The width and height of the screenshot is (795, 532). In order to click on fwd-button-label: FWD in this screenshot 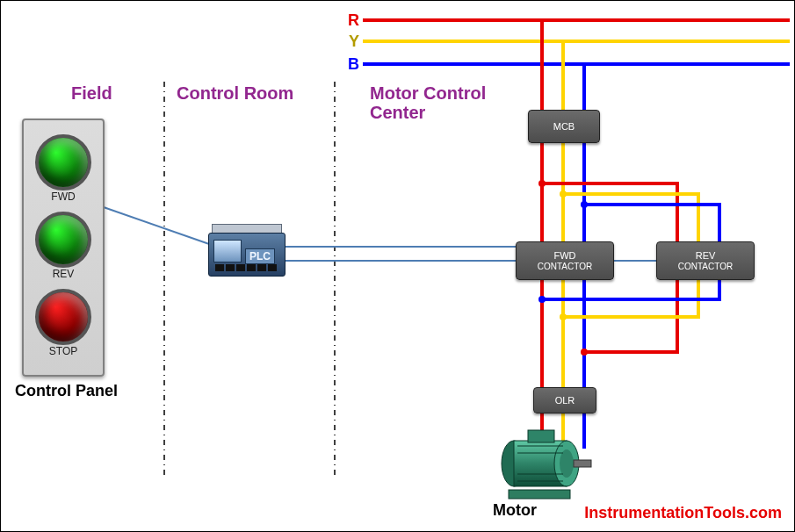, I will do `click(63, 197)`.